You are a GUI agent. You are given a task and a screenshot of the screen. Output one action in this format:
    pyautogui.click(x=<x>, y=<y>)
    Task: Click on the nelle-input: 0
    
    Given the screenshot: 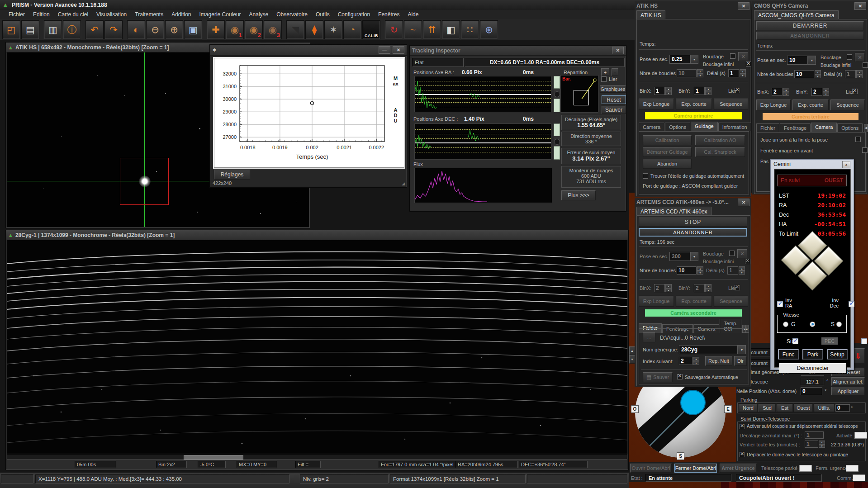 What is the action you would take?
    pyautogui.click(x=811, y=391)
    